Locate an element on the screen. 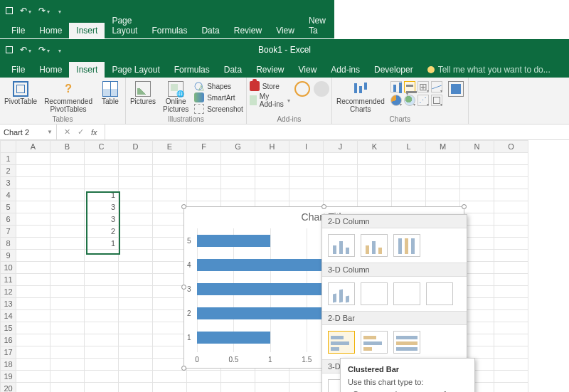 This screenshot has width=569, height=392. column-header: J is located at coordinates (341, 147).